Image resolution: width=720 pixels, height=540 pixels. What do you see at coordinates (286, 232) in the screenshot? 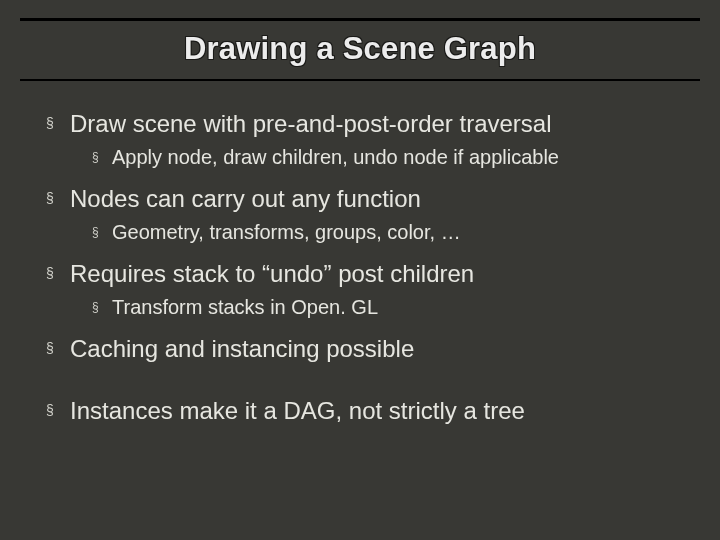
I see `list-item-text: Geometry, transforms, groups, color, …` at bounding box center [286, 232].